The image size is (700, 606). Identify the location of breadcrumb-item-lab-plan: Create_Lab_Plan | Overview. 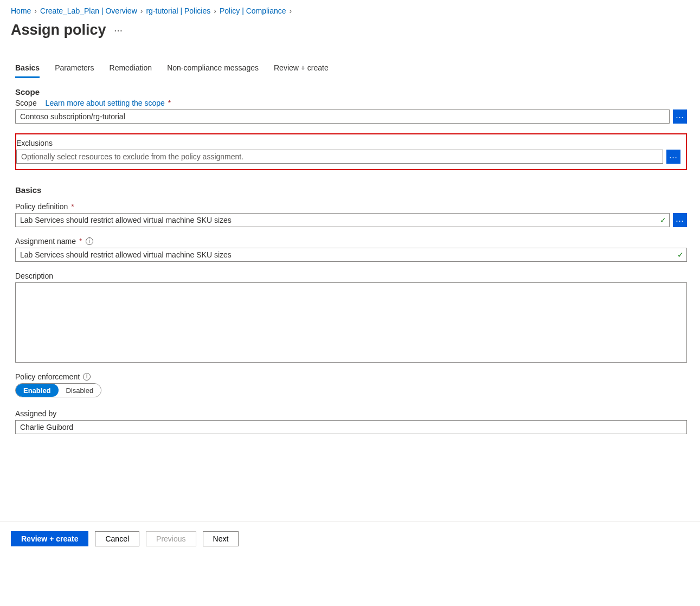
(89, 11).